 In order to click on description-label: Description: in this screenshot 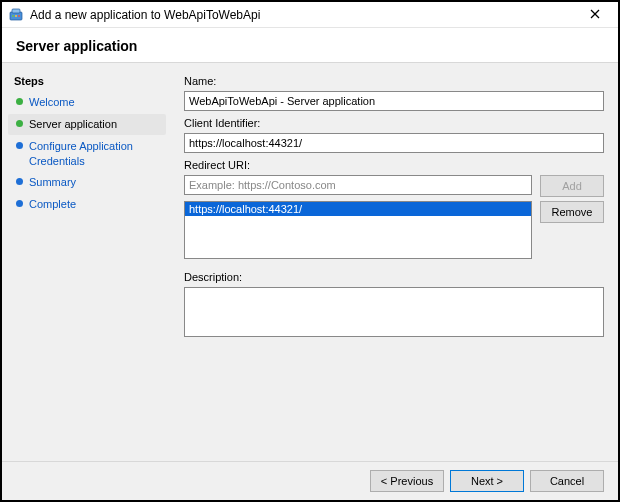, I will do `click(394, 277)`.